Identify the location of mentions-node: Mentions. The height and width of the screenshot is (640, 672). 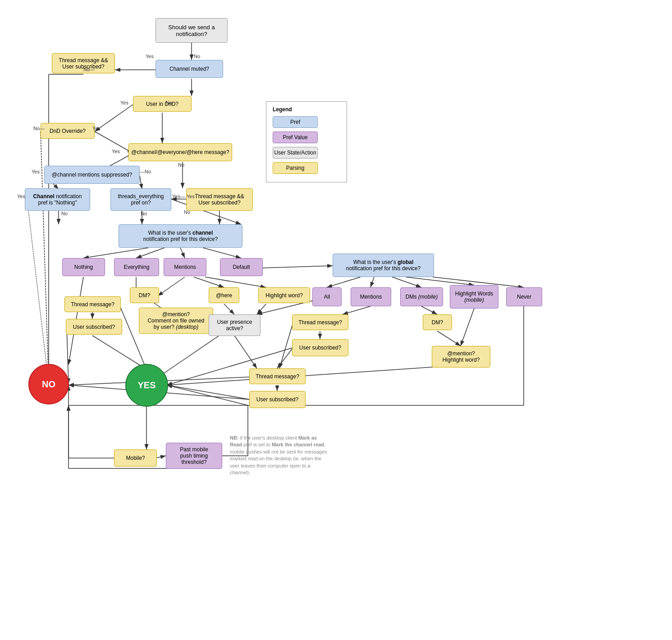
(185, 267).